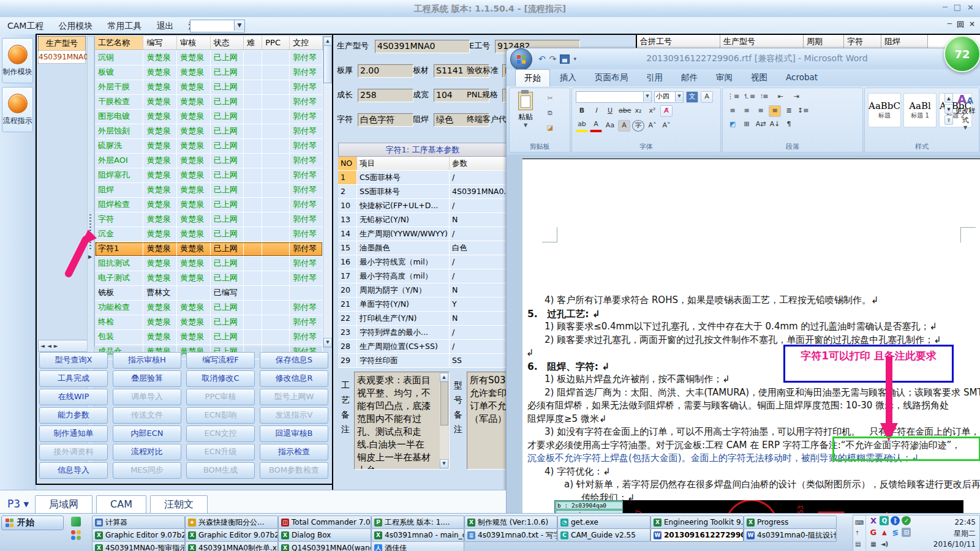 This screenshot has height=551, width=980. I want to click on action-button-修改信息R: 修改信息R, so click(294, 378).